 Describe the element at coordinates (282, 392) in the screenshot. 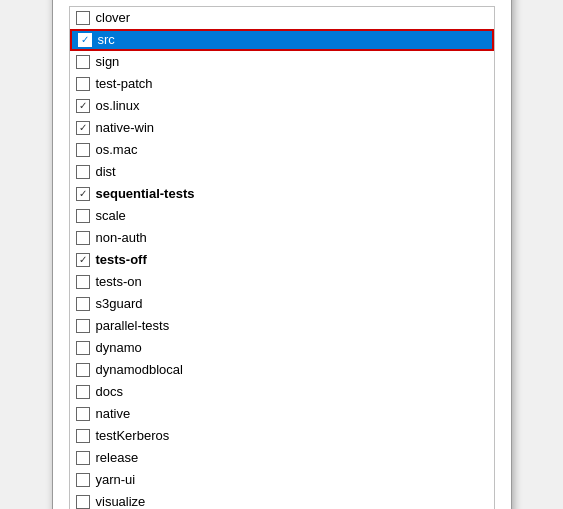

I see `list-item: docs` at that location.